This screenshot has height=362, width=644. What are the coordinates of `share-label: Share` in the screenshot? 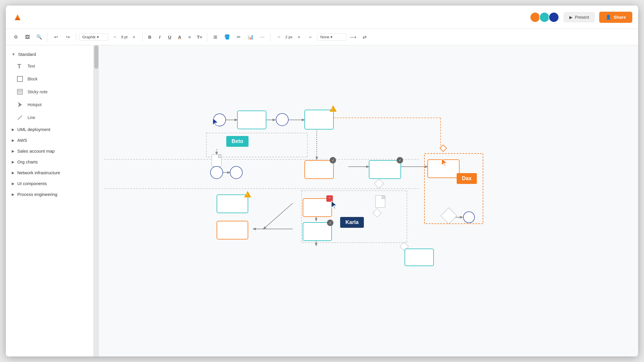 It's located at (620, 17).